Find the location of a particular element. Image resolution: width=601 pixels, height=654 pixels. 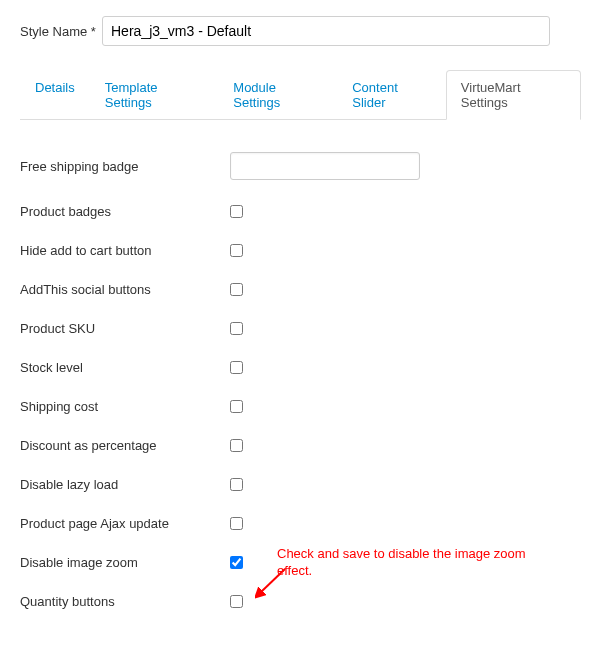

product-sku-label: Product SKU is located at coordinates (125, 328).